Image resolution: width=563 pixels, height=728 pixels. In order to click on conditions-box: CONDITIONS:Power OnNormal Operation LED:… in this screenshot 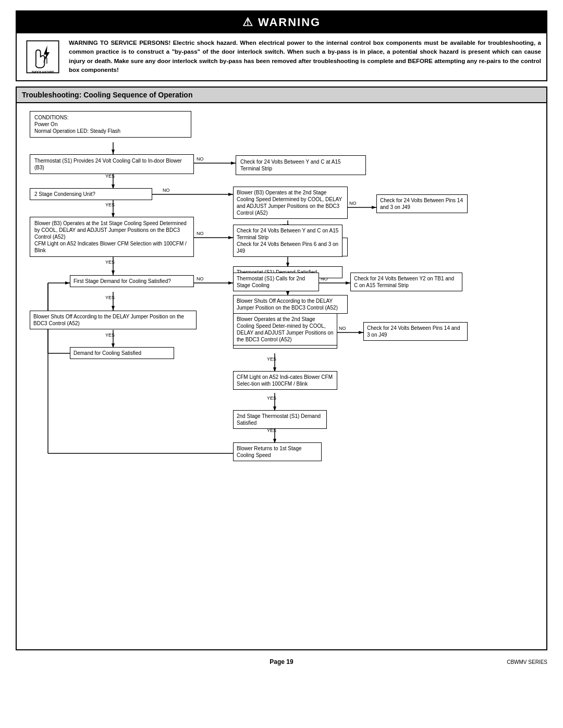, I will do `click(111, 124)`.